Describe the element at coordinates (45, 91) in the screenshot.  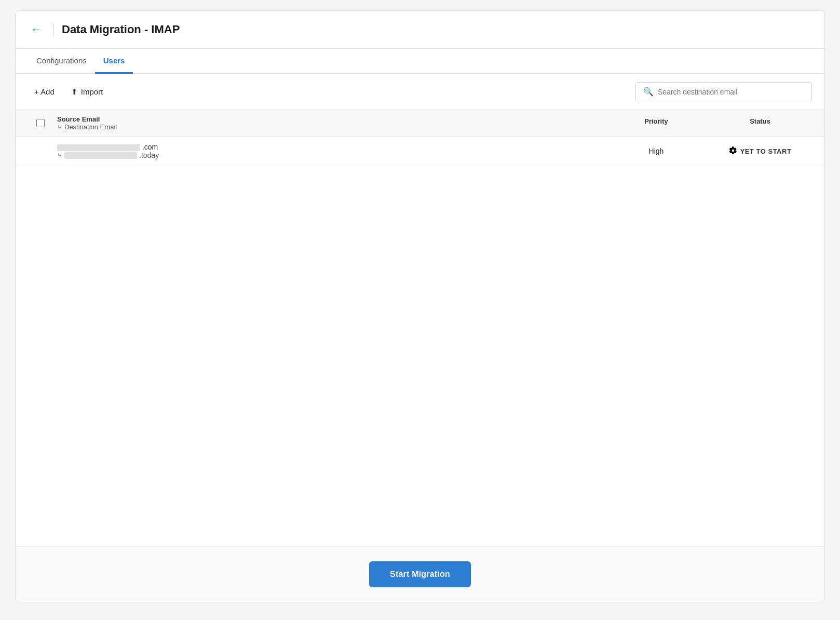
I see `add-button: + Add` at that location.